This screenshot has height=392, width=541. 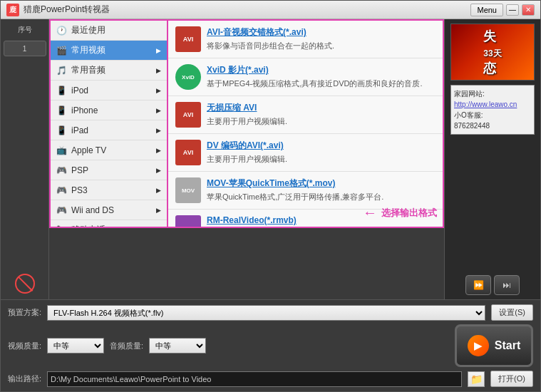 What do you see at coordinates (267, 313) in the screenshot?
I see `preset-select: FLV-Flash H.264 视频格式(*.flv)` at bounding box center [267, 313].